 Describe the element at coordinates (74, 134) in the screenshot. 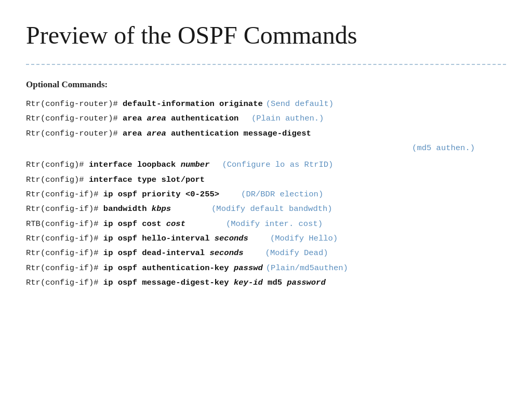

I see `prompt-3: Rtr(config-router)#` at that location.